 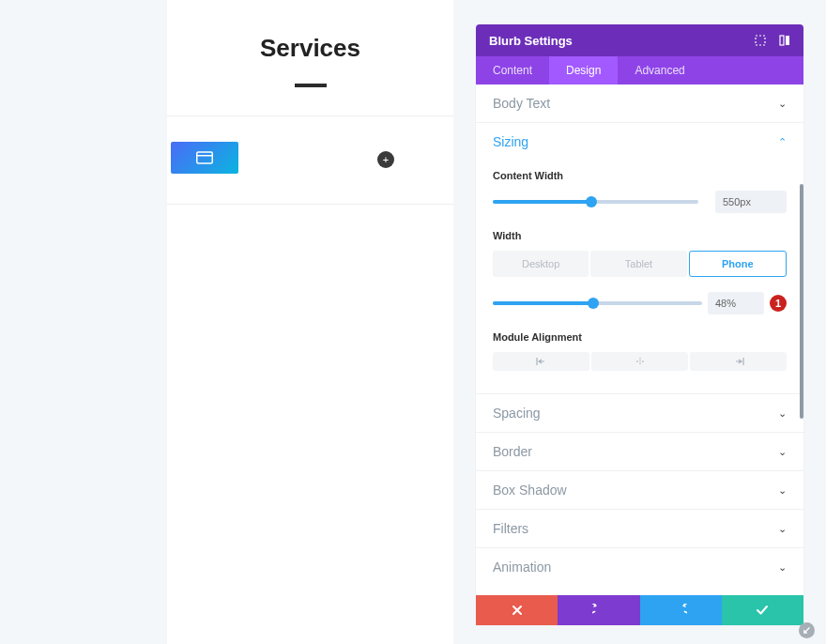 What do you see at coordinates (512, 452) in the screenshot?
I see `section-label: Border` at bounding box center [512, 452].